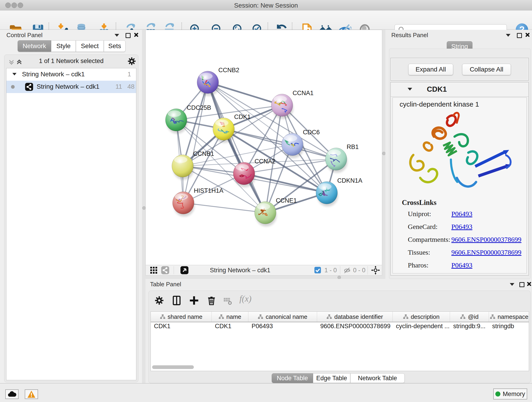 Image resolution: width=532 pixels, height=402 pixels. What do you see at coordinates (509, 317) in the screenshot?
I see `column-header: namespace` at bounding box center [509, 317].